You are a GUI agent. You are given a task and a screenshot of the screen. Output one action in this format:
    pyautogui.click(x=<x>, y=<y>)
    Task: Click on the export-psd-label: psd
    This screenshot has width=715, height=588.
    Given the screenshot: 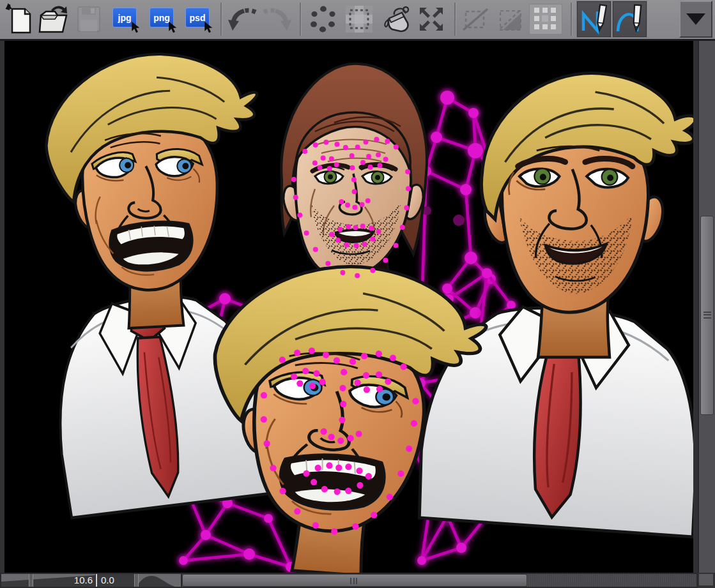 What is the action you would take?
    pyautogui.click(x=198, y=18)
    